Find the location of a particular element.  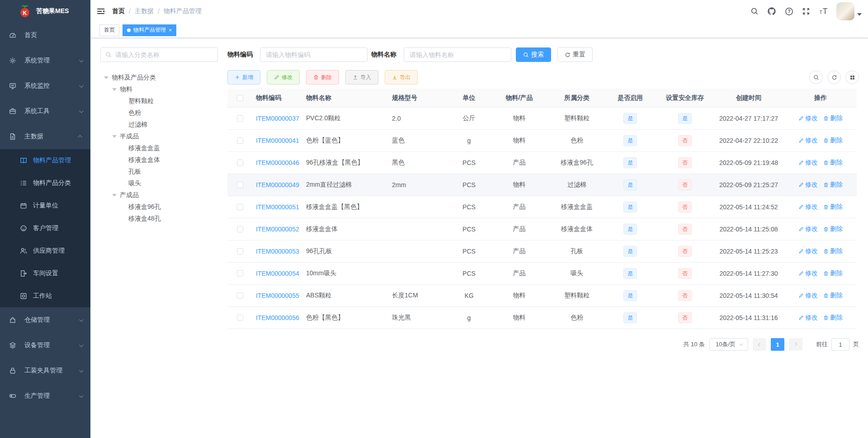

sidebar-item-tooling-mgmt: 工装夹具管理 is located at coordinates (45, 371).